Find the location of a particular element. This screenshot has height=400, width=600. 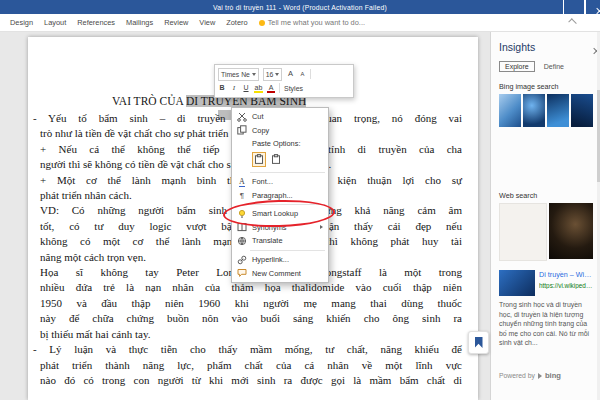

image-search-results is located at coordinates (546, 110).